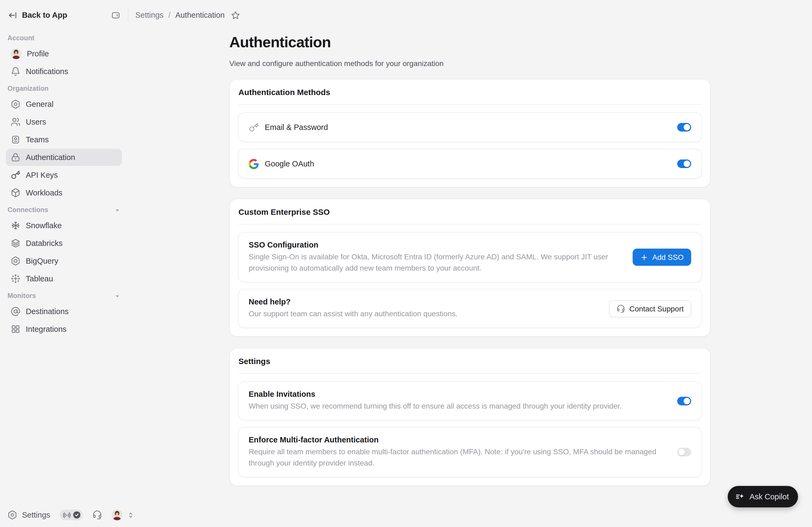 This screenshot has width=812, height=527. What do you see at coordinates (458, 394) in the screenshot?
I see `row-title: Enable Invitations` at bounding box center [458, 394].